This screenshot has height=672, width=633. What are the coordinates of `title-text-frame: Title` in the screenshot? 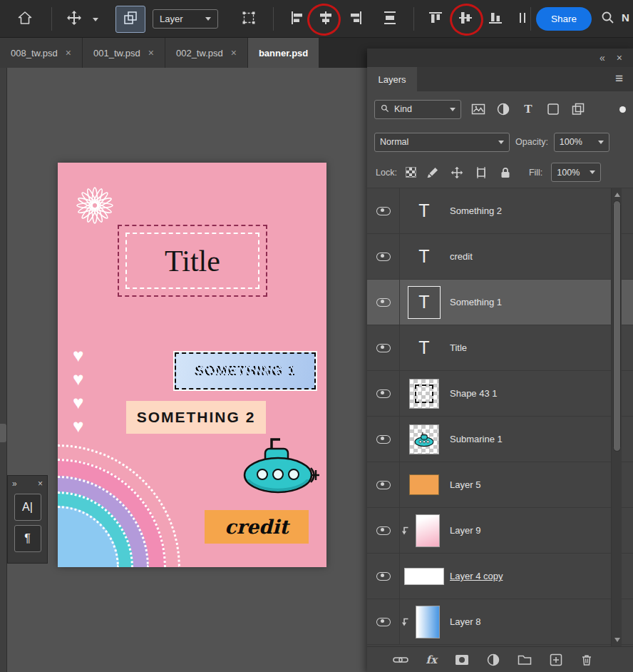 It's located at (192, 261).